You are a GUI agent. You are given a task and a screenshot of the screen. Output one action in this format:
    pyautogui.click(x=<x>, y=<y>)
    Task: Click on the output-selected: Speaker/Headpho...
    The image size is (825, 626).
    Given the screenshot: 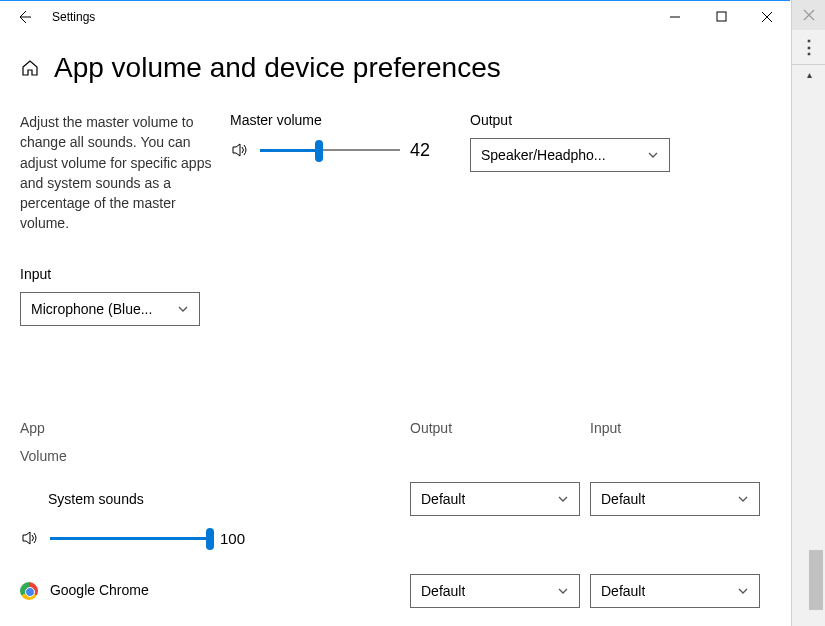 What is the action you would take?
    pyautogui.click(x=544, y=155)
    